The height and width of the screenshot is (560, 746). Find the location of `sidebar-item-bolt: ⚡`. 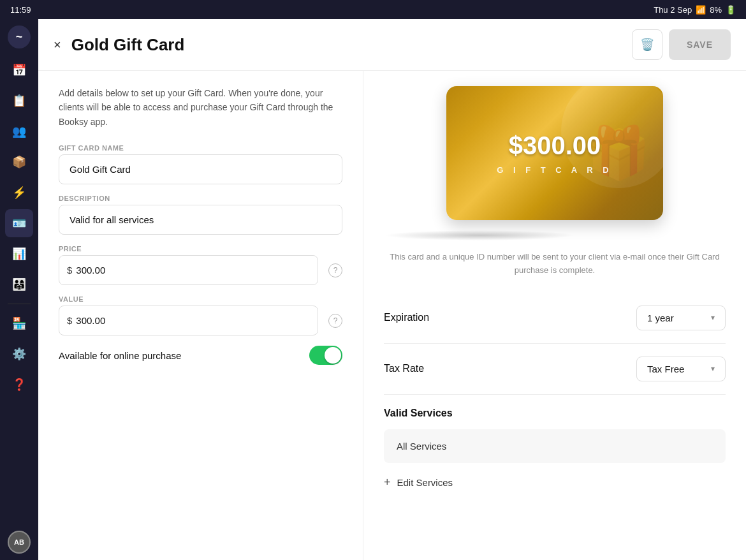

sidebar-item-bolt: ⚡ is located at coordinates (19, 193).